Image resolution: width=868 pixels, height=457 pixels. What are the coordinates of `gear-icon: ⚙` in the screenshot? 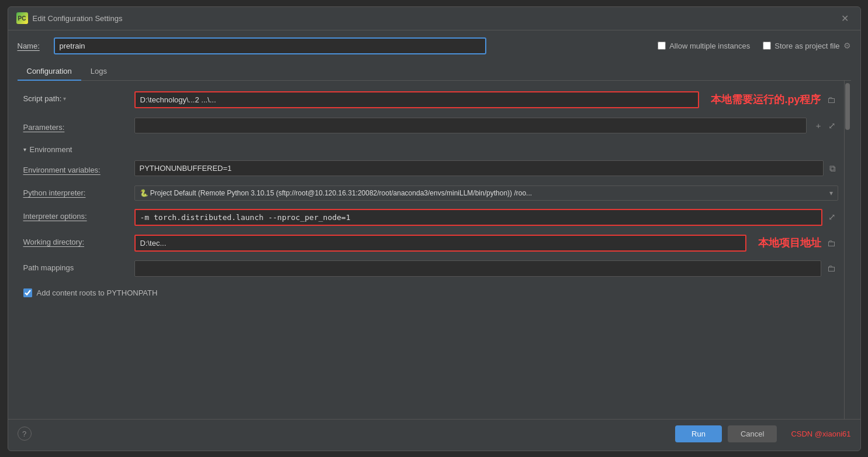 It's located at (848, 46).